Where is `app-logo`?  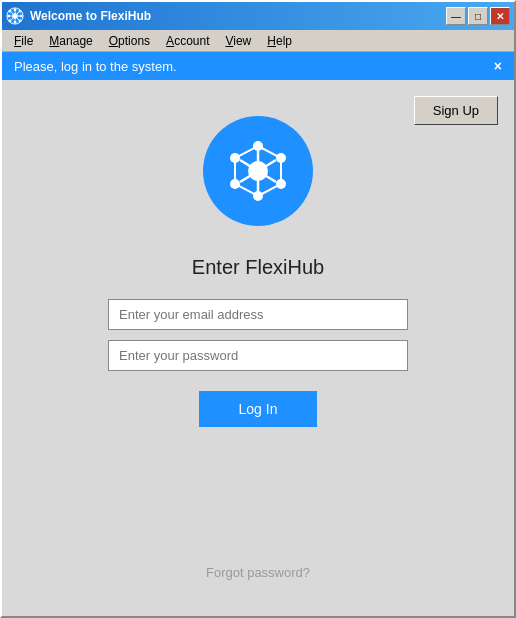
app-logo is located at coordinates (258, 171).